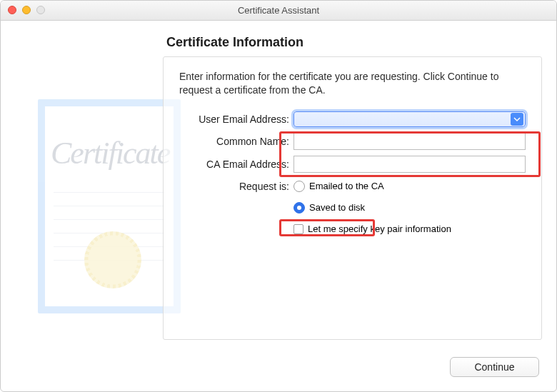  Describe the element at coordinates (109, 206) in the screenshot. I see `certificate-illustration: Certificate` at that location.